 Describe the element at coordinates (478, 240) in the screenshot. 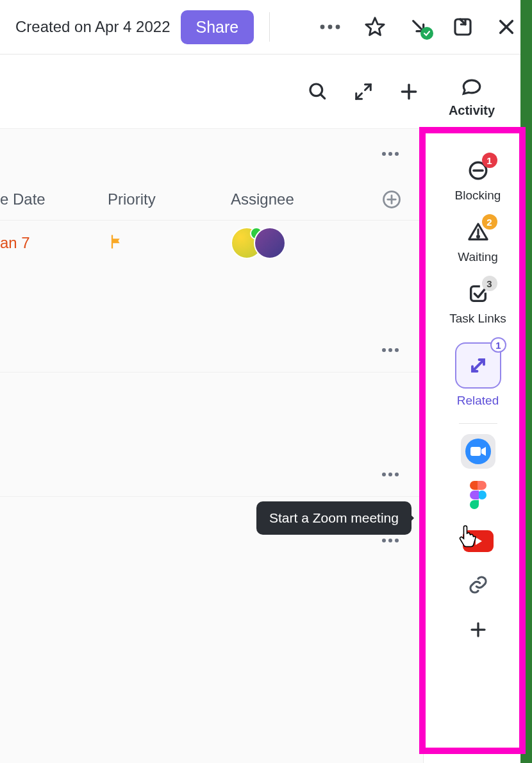

I see `sidebar-item-waiting: 2 Waiting` at that location.